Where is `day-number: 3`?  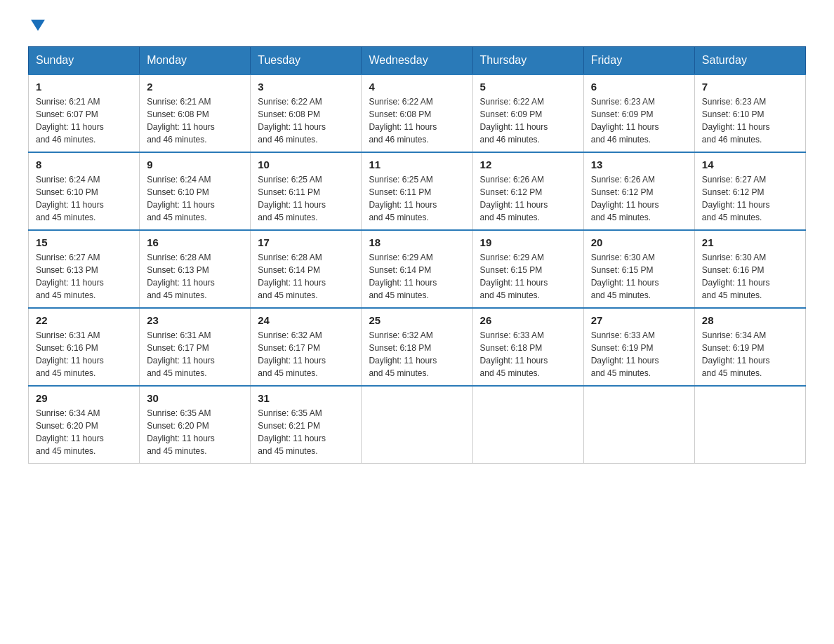 day-number: 3 is located at coordinates (306, 87).